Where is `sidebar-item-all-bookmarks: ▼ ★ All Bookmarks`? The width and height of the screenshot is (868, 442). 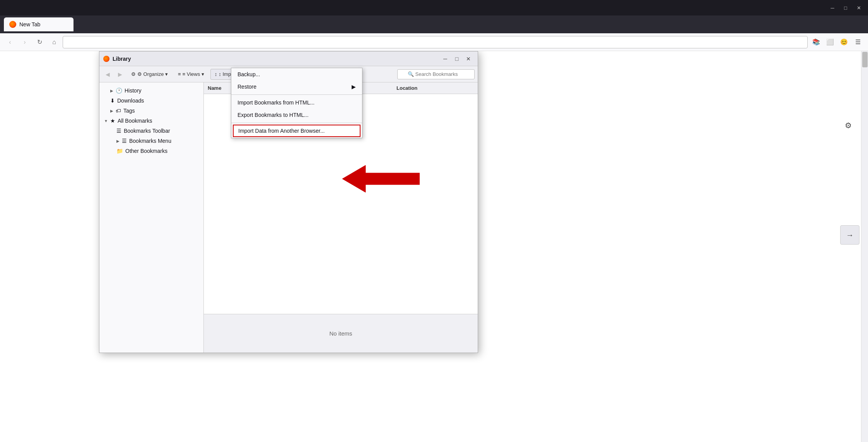
sidebar-item-all-bookmarks: ▼ ★ All Bookmarks is located at coordinates (152, 121).